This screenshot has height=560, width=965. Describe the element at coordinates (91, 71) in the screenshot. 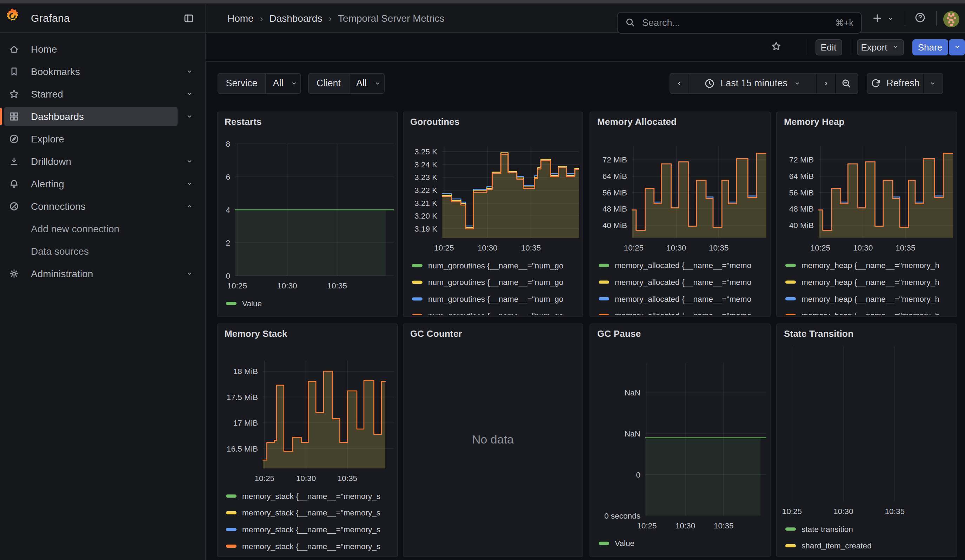

I see `sidebar-item-bookmarks: Bookmarks` at that location.